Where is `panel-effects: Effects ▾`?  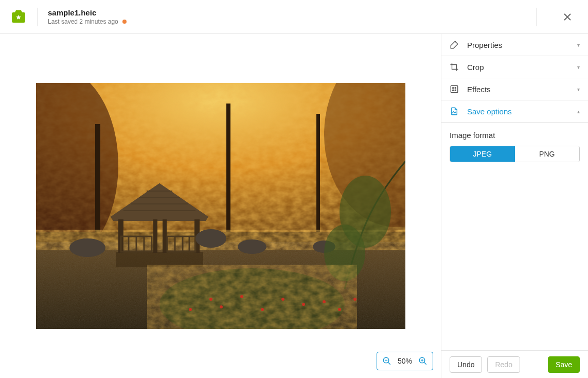 panel-effects: Effects ▾ is located at coordinates (514, 90).